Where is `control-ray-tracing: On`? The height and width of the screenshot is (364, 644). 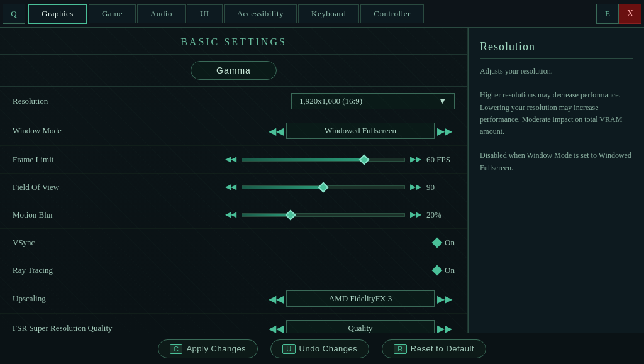 control-ray-tracing: On is located at coordinates (297, 270).